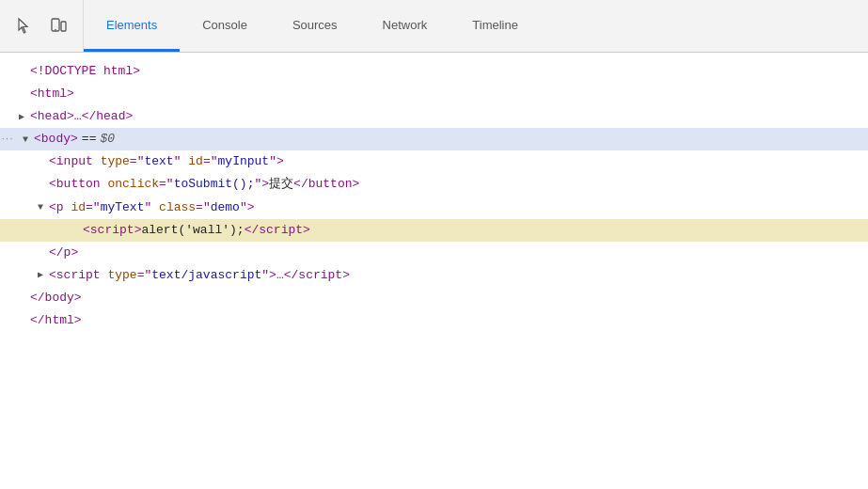 The image size is (868, 489). Describe the element at coordinates (24, 26) in the screenshot. I see `pointer-tool-button` at that location.